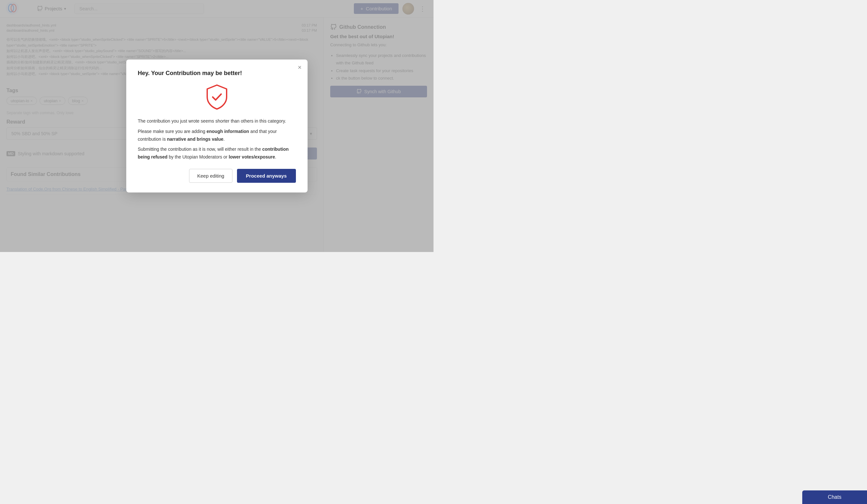 The height and width of the screenshot is (504, 867). What do you see at coordinates (195, 139) in the screenshot?
I see `modal-bold-narrative: narrative and brings value` at bounding box center [195, 139].